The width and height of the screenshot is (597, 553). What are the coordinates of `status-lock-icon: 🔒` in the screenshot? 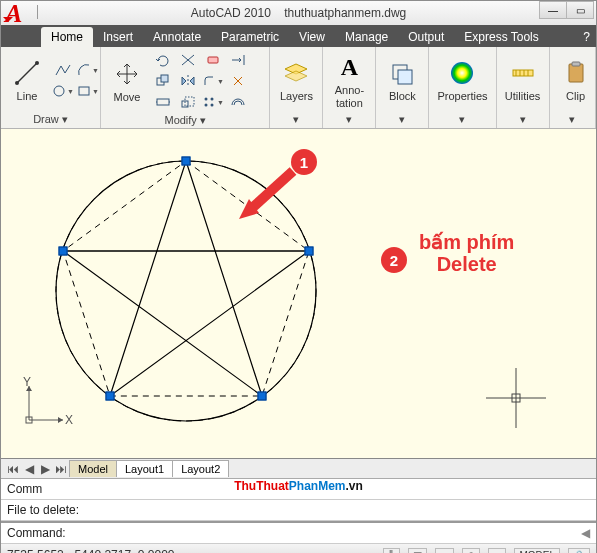 It's located at (579, 551).